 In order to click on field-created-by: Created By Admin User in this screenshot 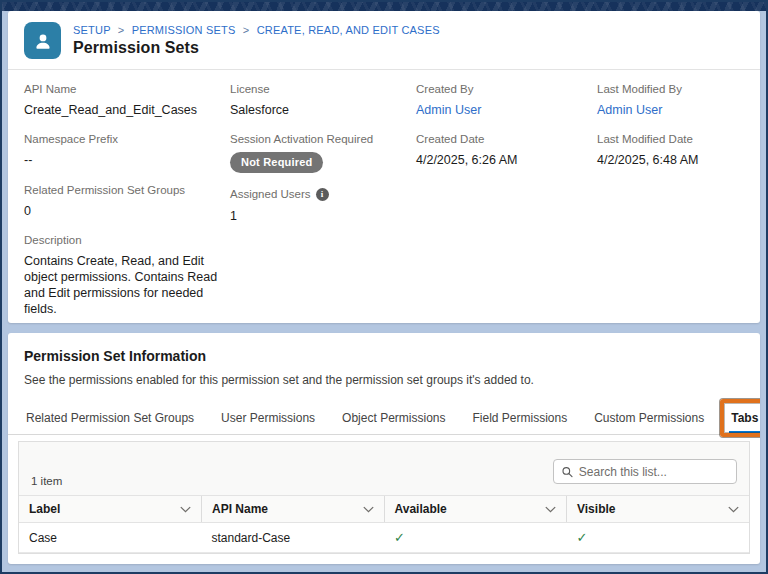, I will do `click(506, 100)`.